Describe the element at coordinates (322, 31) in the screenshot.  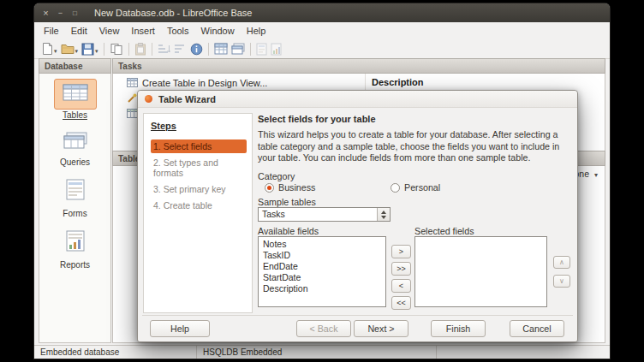
I see `menubar: File Edit View Insert Tools Window Help` at that location.